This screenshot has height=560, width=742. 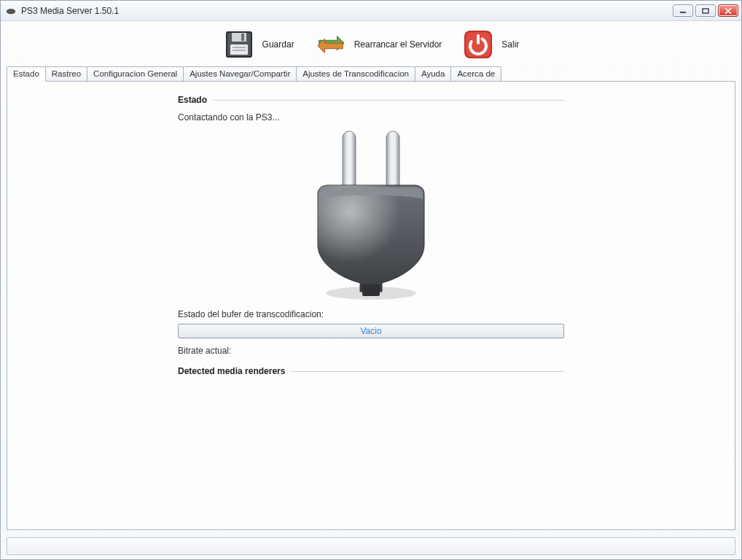 I want to click on tab-rastreo: Rastreo, so click(x=66, y=74).